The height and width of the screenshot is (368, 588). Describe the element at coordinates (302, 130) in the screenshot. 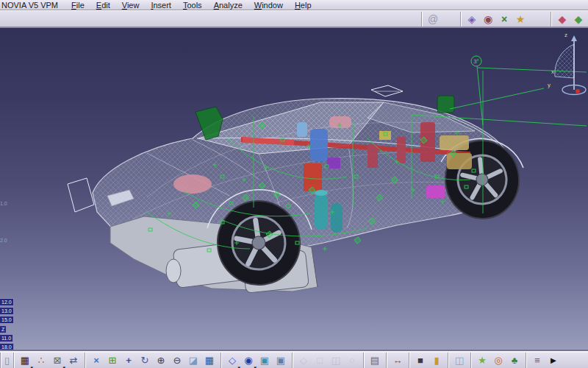

I see `headrest-blue` at that location.